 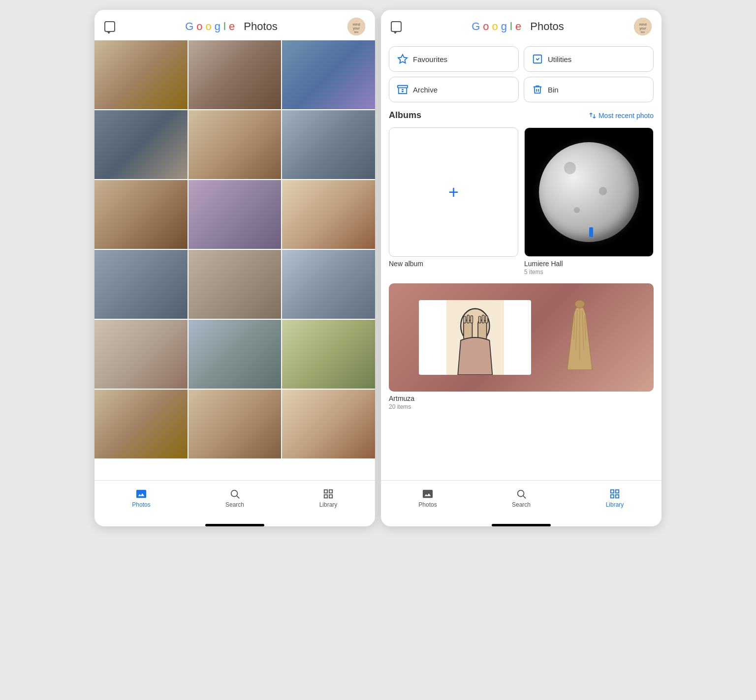 What do you see at coordinates (589, 264) in the screenshot?
I see `lumiere-hall-name: Lumiere Hall` at bounding box center [589, 264].